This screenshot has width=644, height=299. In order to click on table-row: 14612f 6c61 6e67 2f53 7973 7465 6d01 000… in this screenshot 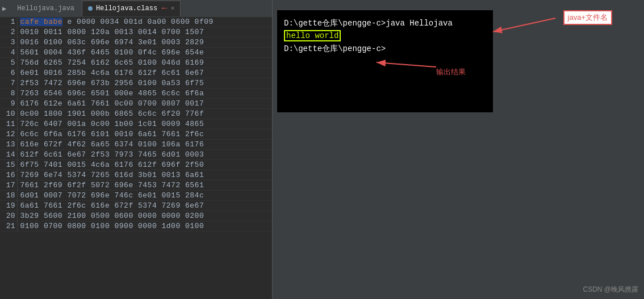, I will do `click(136, 155)`.